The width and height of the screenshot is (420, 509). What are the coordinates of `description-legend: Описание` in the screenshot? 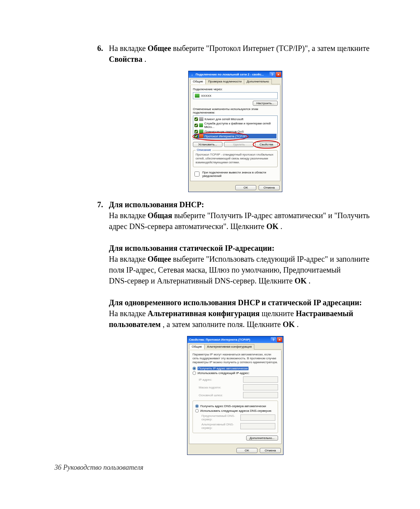 It's located at (204, 150).